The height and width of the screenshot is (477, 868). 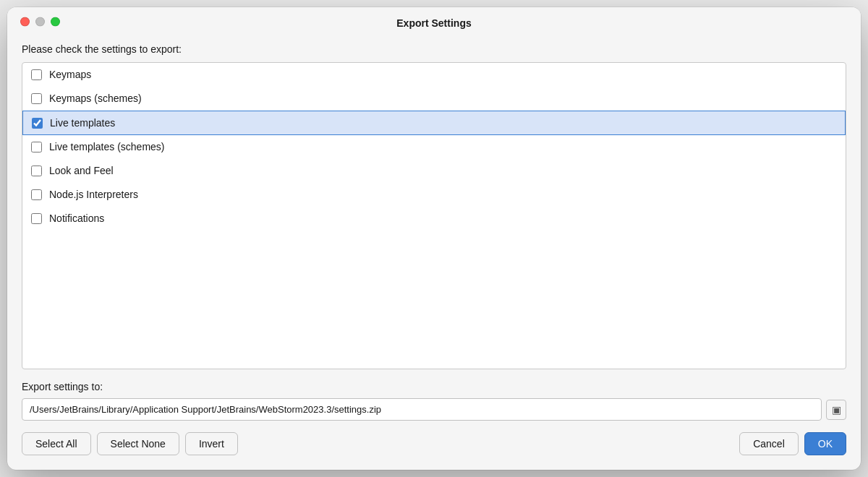 What do you see at coordinates (70, 74) in the screenshot?
I see `checkbox-label-keymaps: Keymaps` at bounding box center [70, 74].